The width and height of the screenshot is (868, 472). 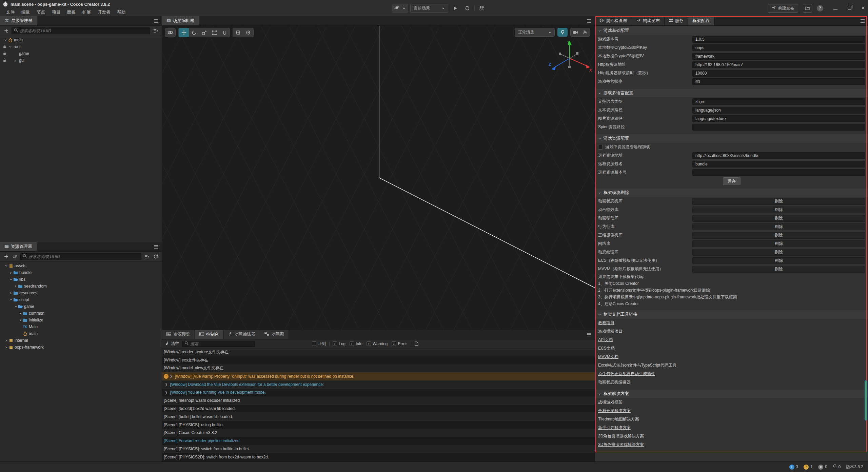 What do you see at coordinates (10, 12) in the screenshot?
I see `menu-item-0: 文件` at bounding box center [10, 12].